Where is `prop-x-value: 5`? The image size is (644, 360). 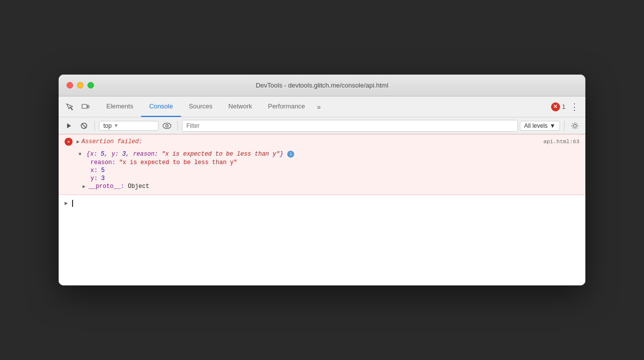
prop-x-value: 5 is located at coordinates (103, 171).